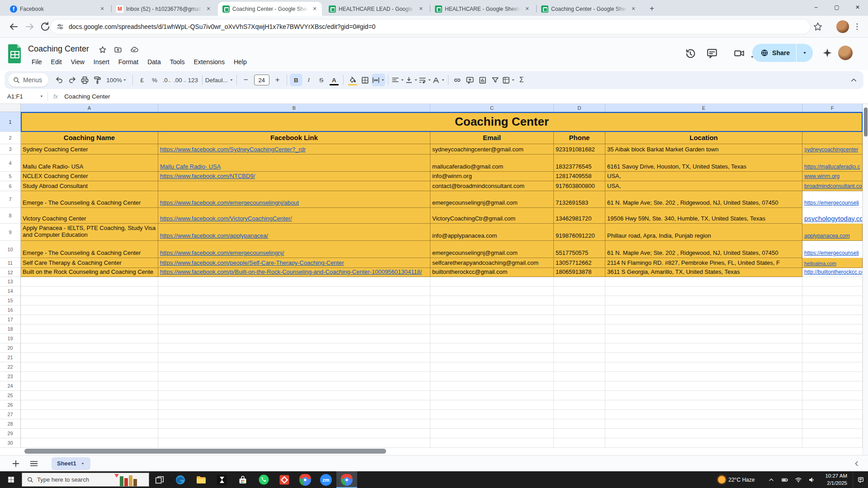 This screenshot has height=488, width=868. Describe the element at coordinates (580, 232) in the screenshot. I see `cell-D9: 919876091220` at that location.